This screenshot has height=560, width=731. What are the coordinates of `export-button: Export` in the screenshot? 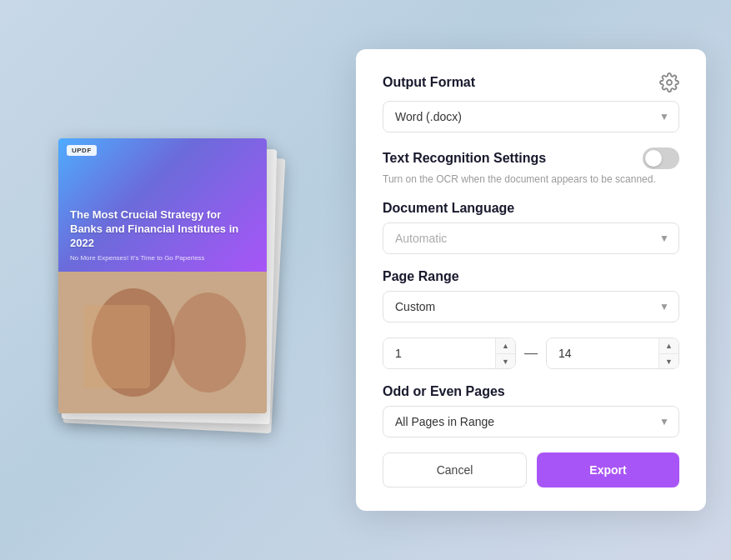 It's located at (608, 470).